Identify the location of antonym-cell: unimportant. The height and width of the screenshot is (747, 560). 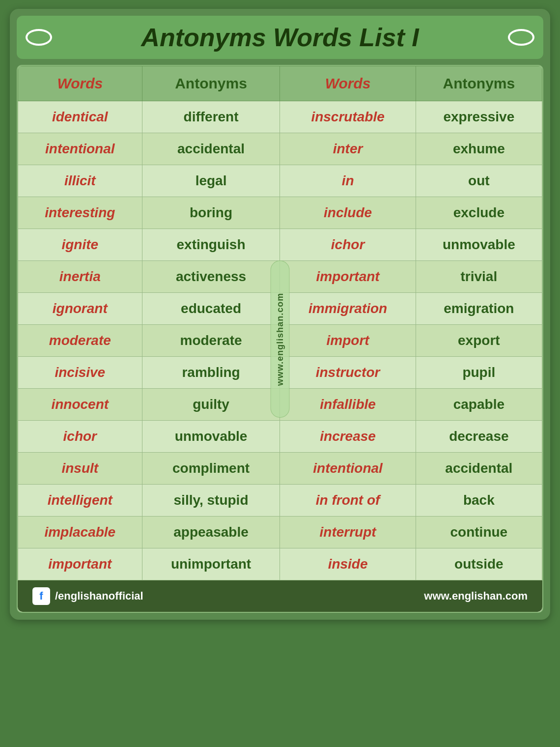
(211, 564).